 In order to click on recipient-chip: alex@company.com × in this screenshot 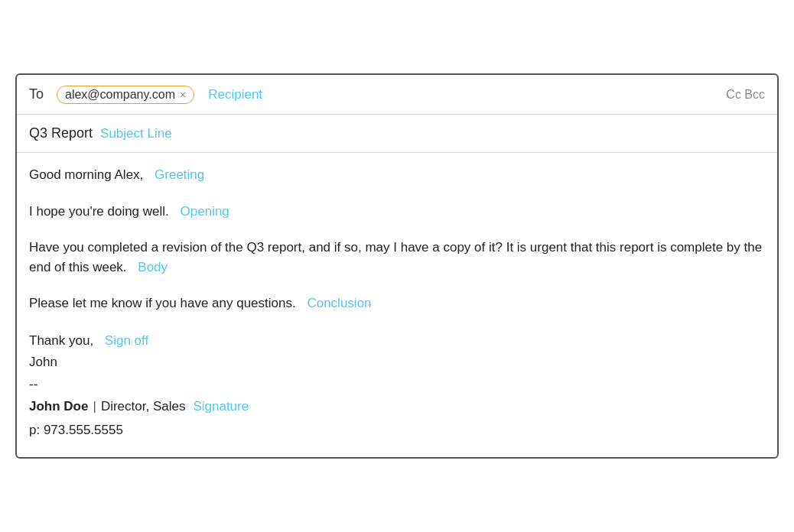, I will do `click(125, 95)`.